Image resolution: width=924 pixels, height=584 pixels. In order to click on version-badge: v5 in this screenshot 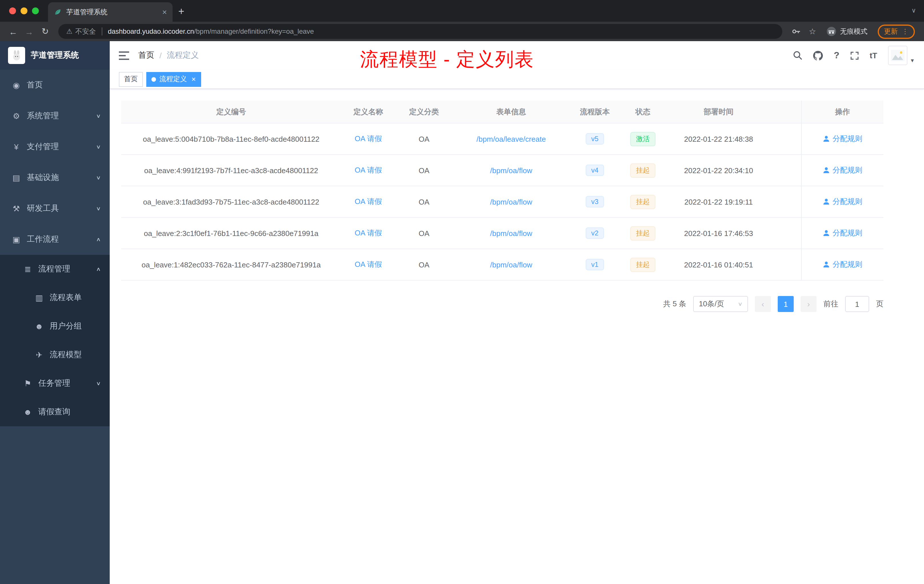, I will do `click(595, 139)`.